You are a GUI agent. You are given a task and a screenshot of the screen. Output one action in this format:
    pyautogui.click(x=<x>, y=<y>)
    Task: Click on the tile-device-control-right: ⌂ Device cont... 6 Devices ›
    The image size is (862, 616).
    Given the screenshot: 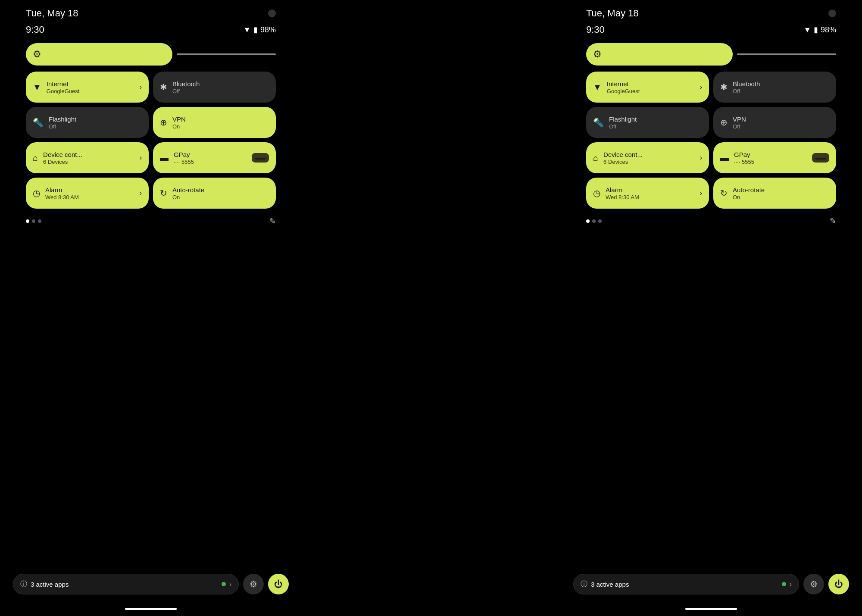 What is the action you would take?
    pyautogui.click(x=647, y=158)
    